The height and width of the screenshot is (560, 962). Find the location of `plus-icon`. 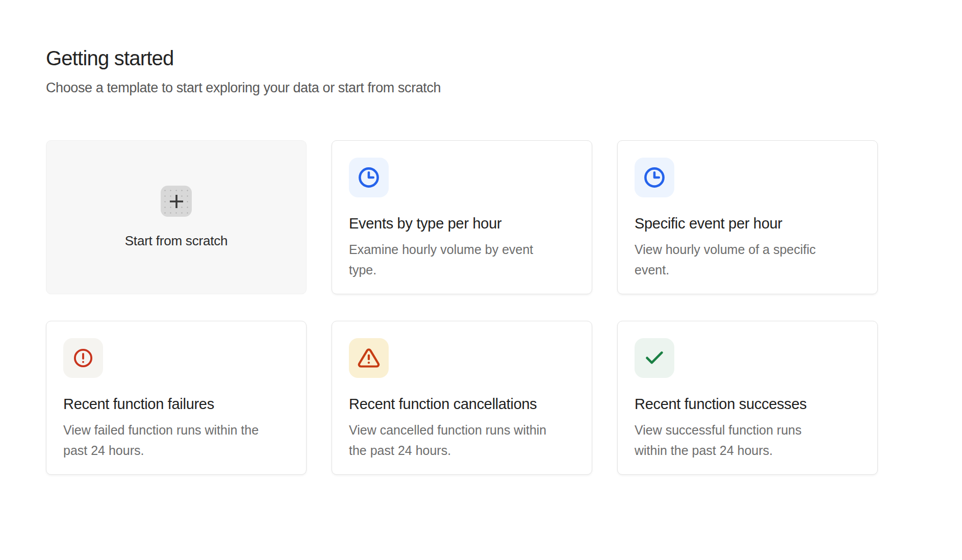

plus-icon is located at coordinates (176, 201).